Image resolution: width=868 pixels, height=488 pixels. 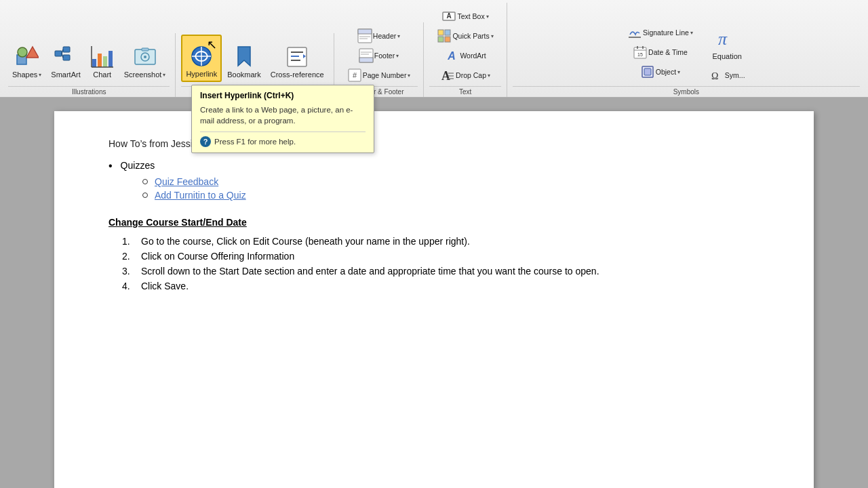 What do you see at coordinates (145, 57) in the screenshot?
I see `screenshot-icon` at bounding box center [145, 57].